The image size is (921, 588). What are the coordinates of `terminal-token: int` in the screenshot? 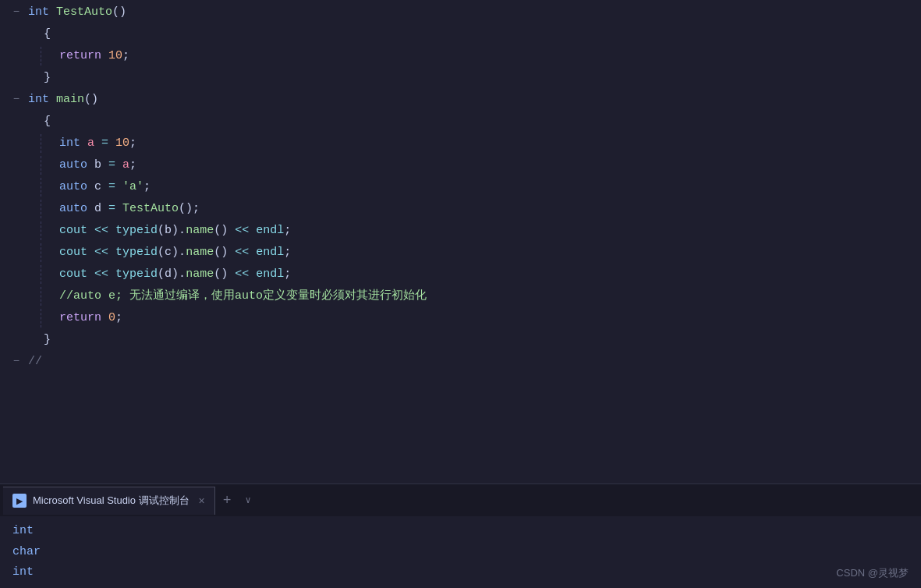 It's located at (23, 532).